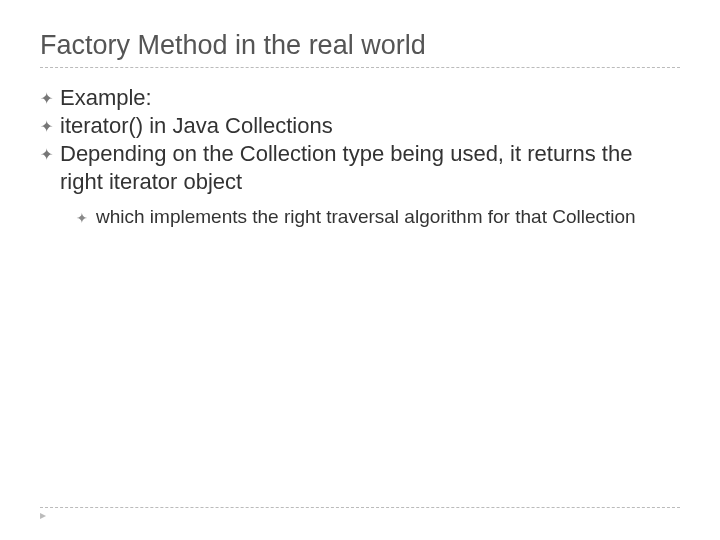 The width and height of the screenshot is (720, 540). I want to click on slide-title: Factory Method in the real world, so click(360, 49).